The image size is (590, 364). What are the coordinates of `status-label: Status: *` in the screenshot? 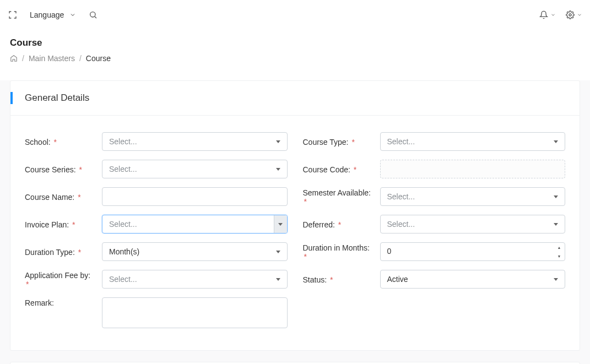 It's located at (339, 279).